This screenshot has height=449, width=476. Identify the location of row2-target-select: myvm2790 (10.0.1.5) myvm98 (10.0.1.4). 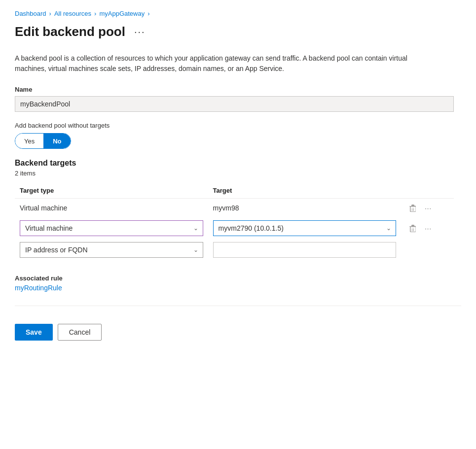
(305, 228).